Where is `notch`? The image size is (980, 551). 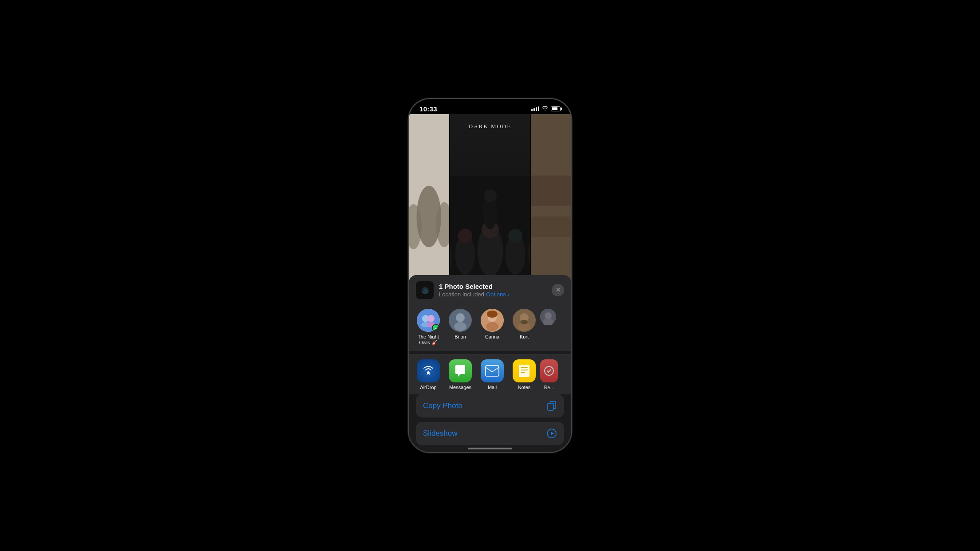
notch is located at coordinates (490, 104).